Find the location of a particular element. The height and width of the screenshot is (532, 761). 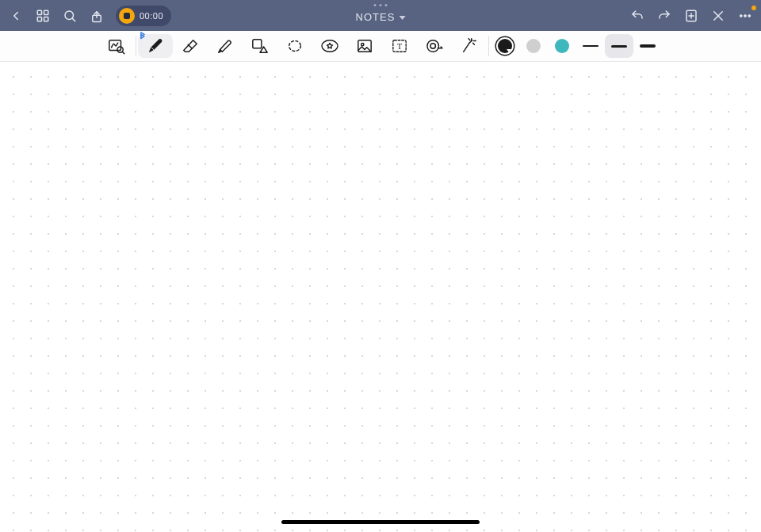

lasso-tool is located at coordinates (295, 46).